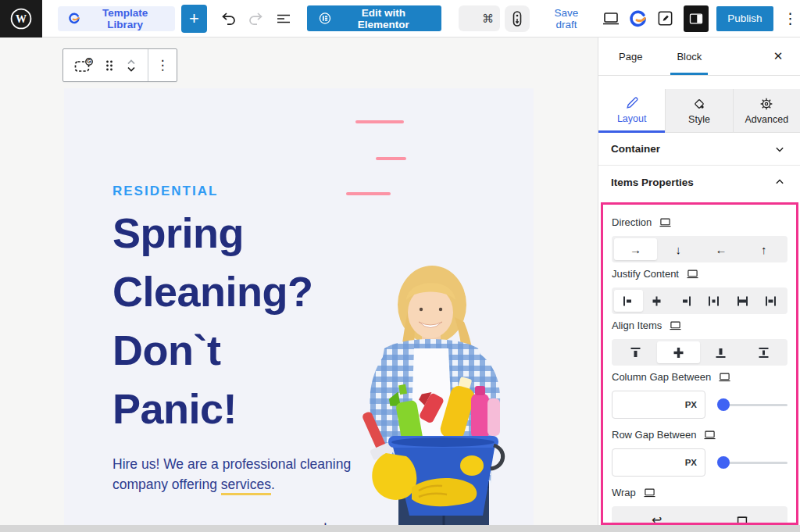 The height and width of the screenshot is (532, 800). Describe the element at coordinates (700, 516) in the screenshot. I see `wrap-control: ↩` at that location.